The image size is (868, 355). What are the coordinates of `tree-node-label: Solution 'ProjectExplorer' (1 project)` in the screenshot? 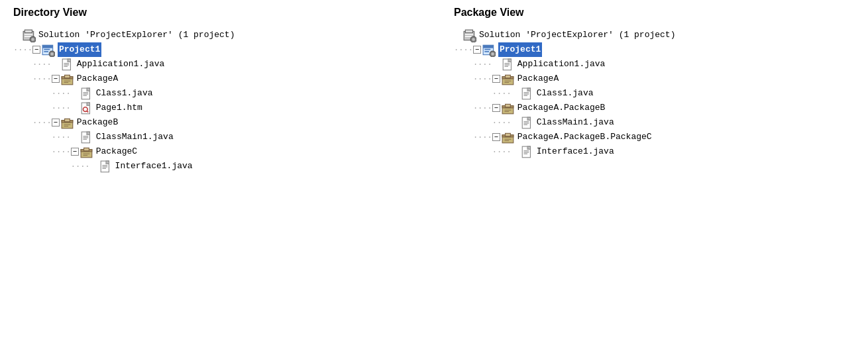 It's located at (136, 35).